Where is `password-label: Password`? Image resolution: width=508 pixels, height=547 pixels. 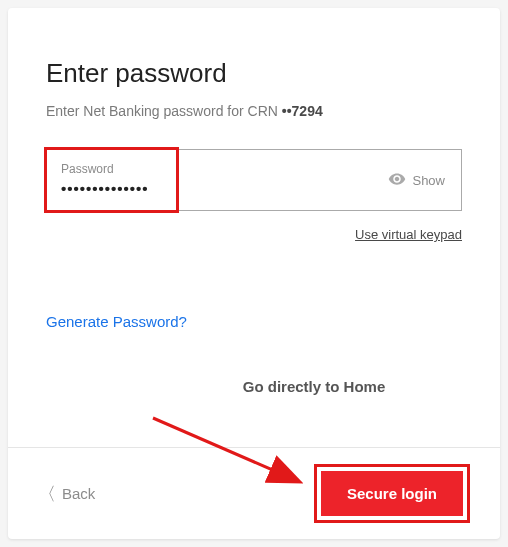
password-label: Password is located at coordinates (218, 169).